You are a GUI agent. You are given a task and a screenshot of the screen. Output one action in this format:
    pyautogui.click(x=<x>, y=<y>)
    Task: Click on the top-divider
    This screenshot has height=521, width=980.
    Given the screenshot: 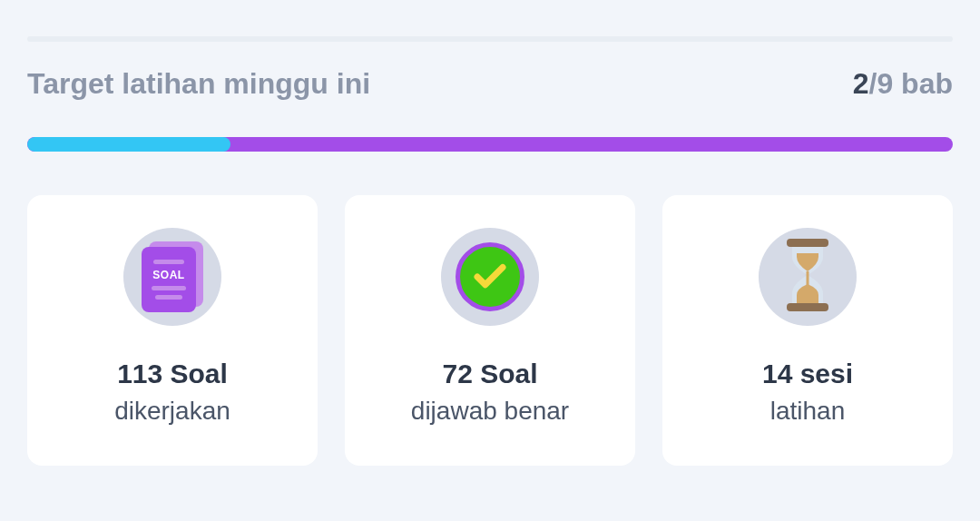 What is the action you would take?
    pyautogui.click(x=490, y=39)
    